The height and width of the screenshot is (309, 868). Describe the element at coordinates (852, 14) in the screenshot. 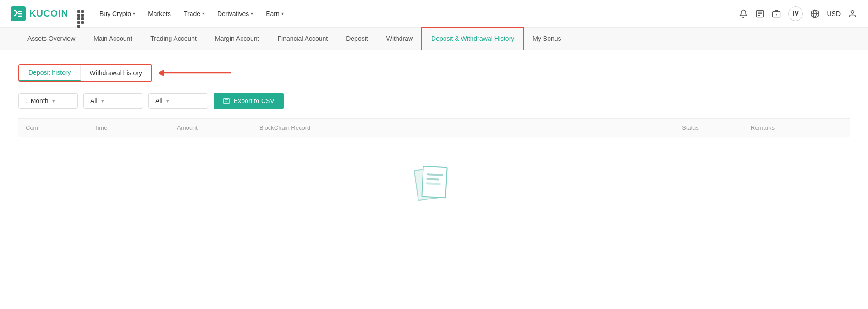

I see `user-icon` at that location.